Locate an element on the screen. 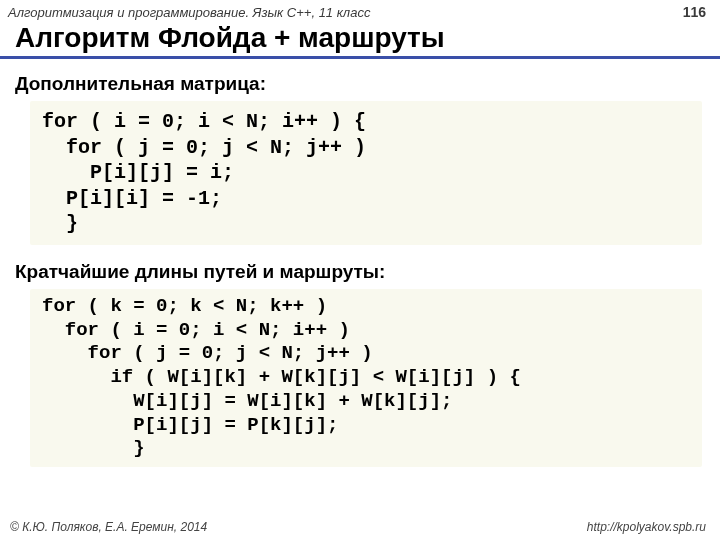 The width and height of the screenshot is (720, 540). course-label: Алгоритмизация и программирование. Язык … is located at coordinates (189, 12).